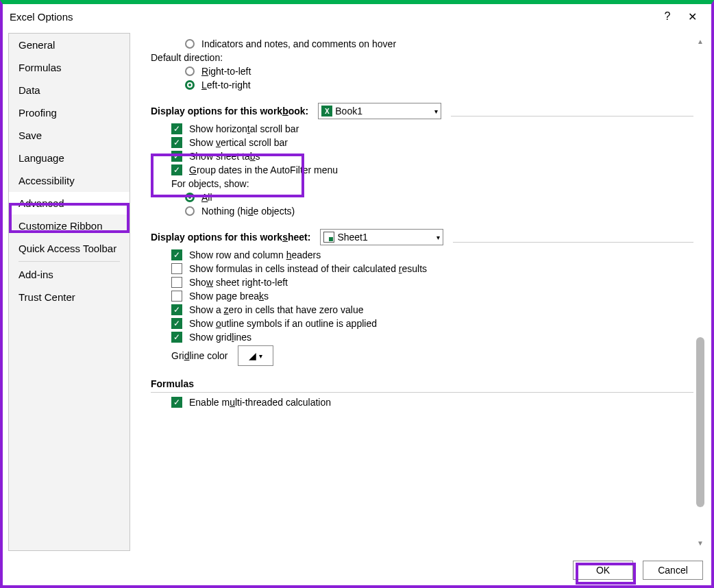 The width and height of the screenshot is (714, 588). What do you see at coordinates (357, 570) in the screenshot?
I see `dialog-footer: OK Cancel` at bounding box center [357, 570].